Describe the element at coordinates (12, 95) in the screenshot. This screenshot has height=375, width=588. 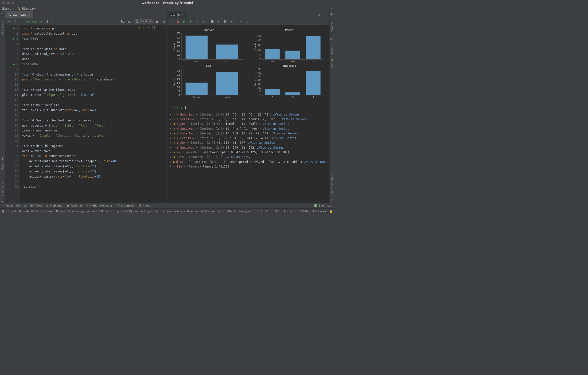
I see `gutter-line: 14` at that location.